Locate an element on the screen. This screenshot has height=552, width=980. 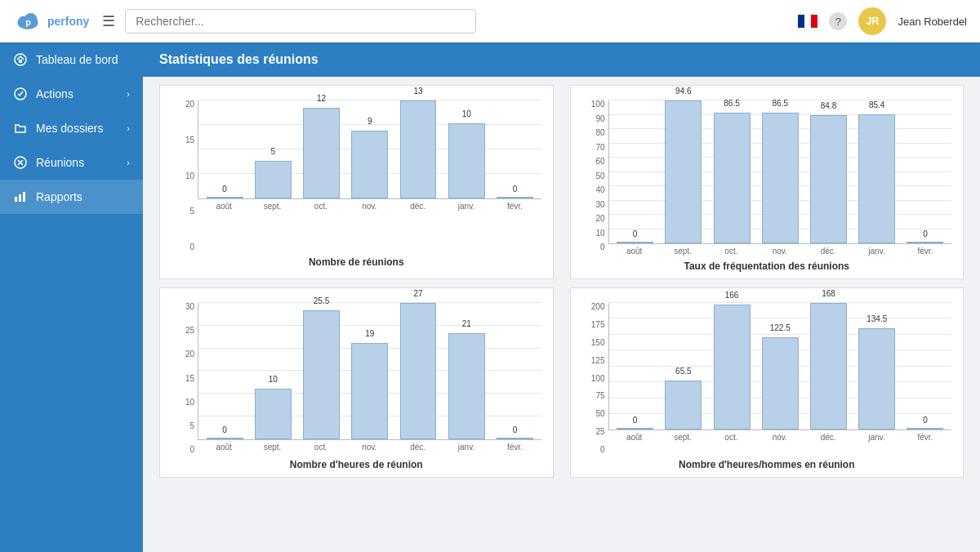
chart-body: 051015200512913100aoûtsept.oct.nov.déc.j… is located at coordinates (356, 173).